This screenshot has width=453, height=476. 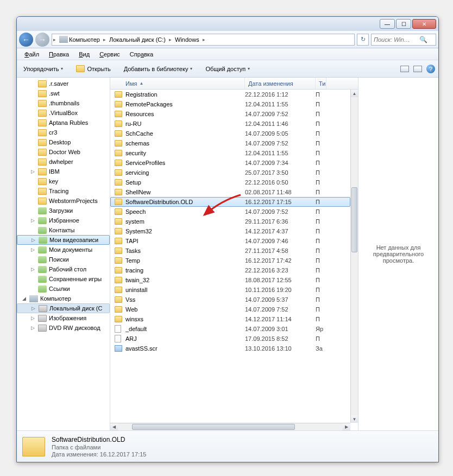 What do you see at coordinates (230, 270) in the screenshot?
I see `file-row: tracing22.12.2016 3:23П` at bounding box center [230, 270].